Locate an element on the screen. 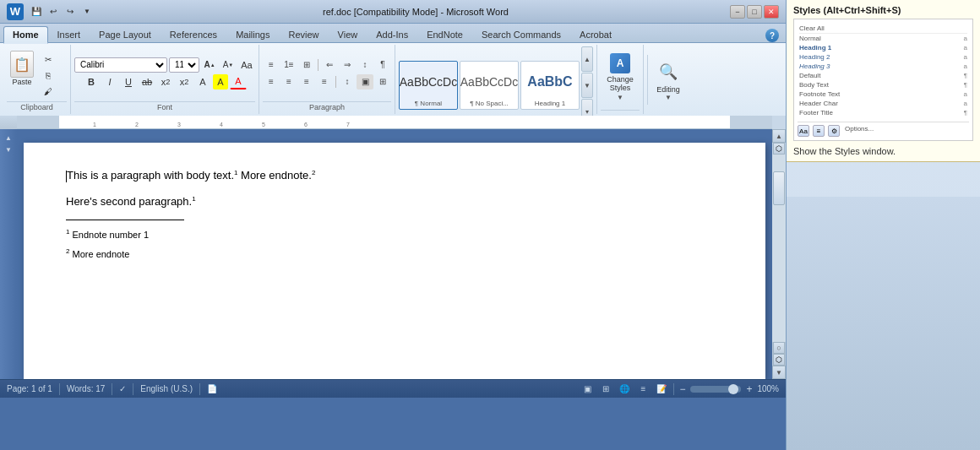 The width and height of the screenshot is (980, 450). font-name-select: Calibri is located at coordinates (121, 65).